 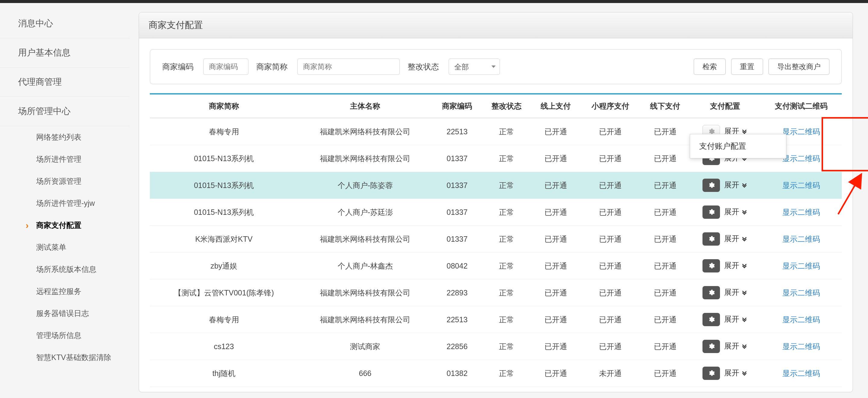 What do you see at coordinates (365, 186) in the screenshot?
I see `cell-entity: 个人商户-陈姿蓉` at bounding box center [365, 186].